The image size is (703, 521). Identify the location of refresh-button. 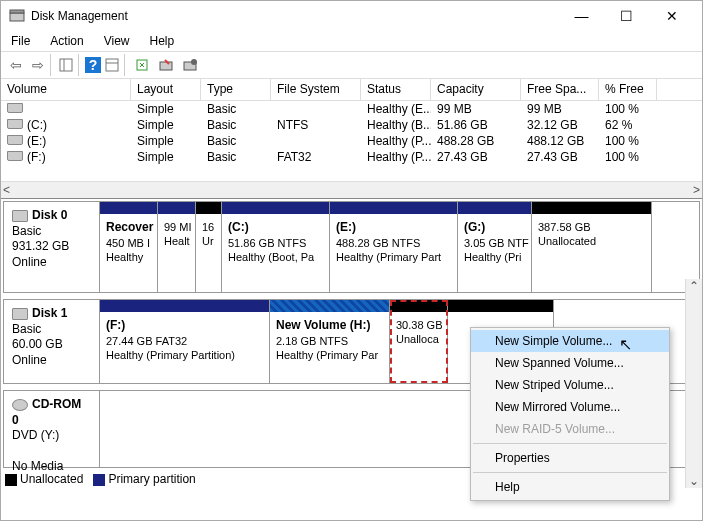
(142, 65).